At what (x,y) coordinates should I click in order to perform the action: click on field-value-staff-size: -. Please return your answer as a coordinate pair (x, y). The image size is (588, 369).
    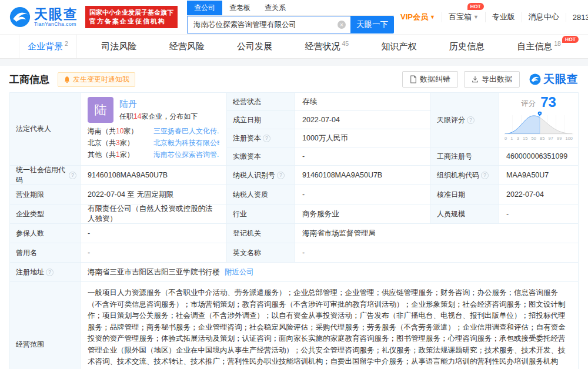
    Looking at the image, I should click on (539, 214).